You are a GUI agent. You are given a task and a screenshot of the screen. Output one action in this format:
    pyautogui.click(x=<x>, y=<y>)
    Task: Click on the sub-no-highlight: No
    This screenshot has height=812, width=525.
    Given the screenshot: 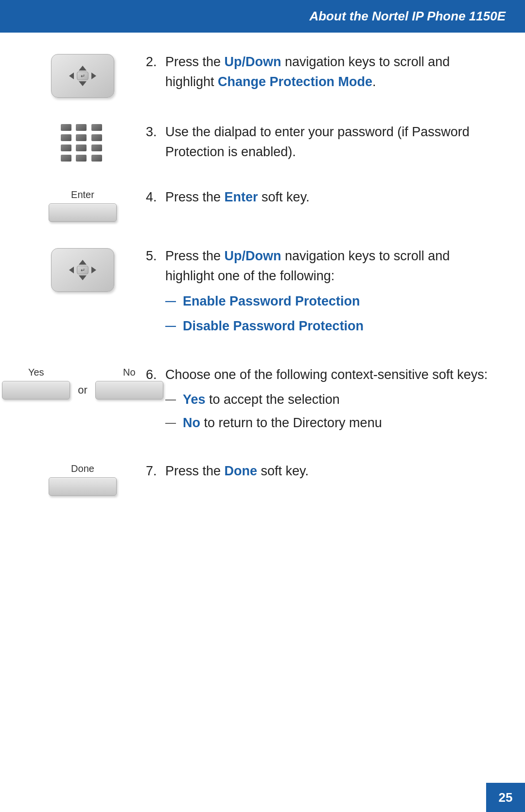 What is the action you would take?
    pyautogui.click(x=192, y=423)
    